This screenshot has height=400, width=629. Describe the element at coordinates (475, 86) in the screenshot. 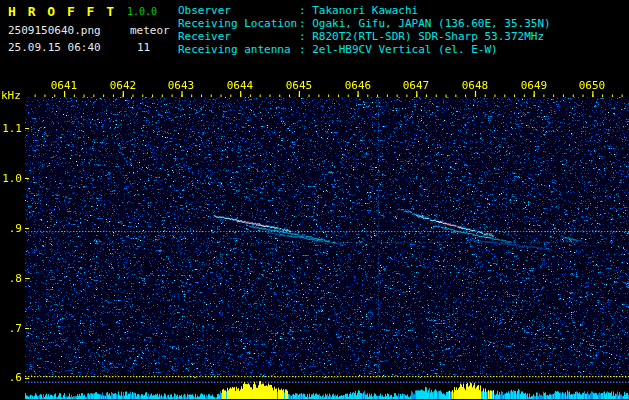

I see `time-tick-label-0648: 0648` at that location.